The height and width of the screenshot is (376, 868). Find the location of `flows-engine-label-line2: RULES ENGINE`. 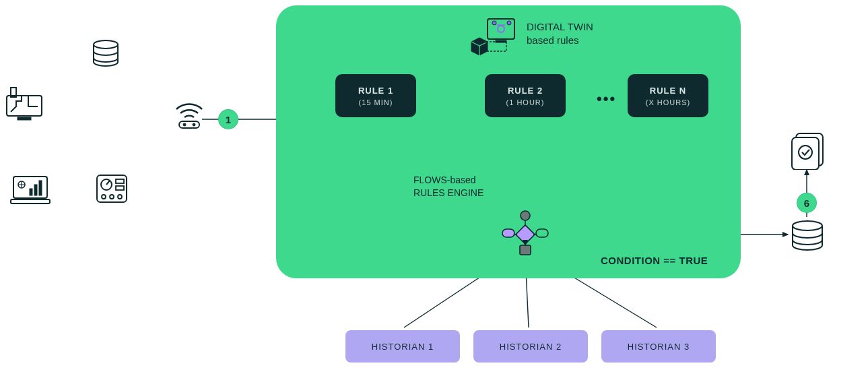

flows-engine-label-line2: RULES ENGINE is located at coordinates (448, 193).